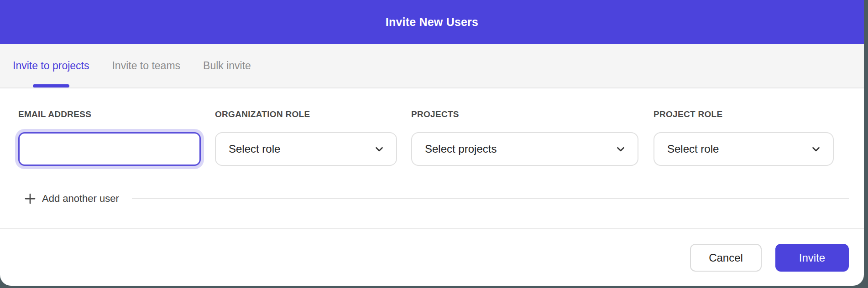 The width and height of the screenshot is (868, 288). What do you see at coordinates (726, 258) in the screenshot?
I see `cancel-button: Cancel` at bounding box center [726, 258].